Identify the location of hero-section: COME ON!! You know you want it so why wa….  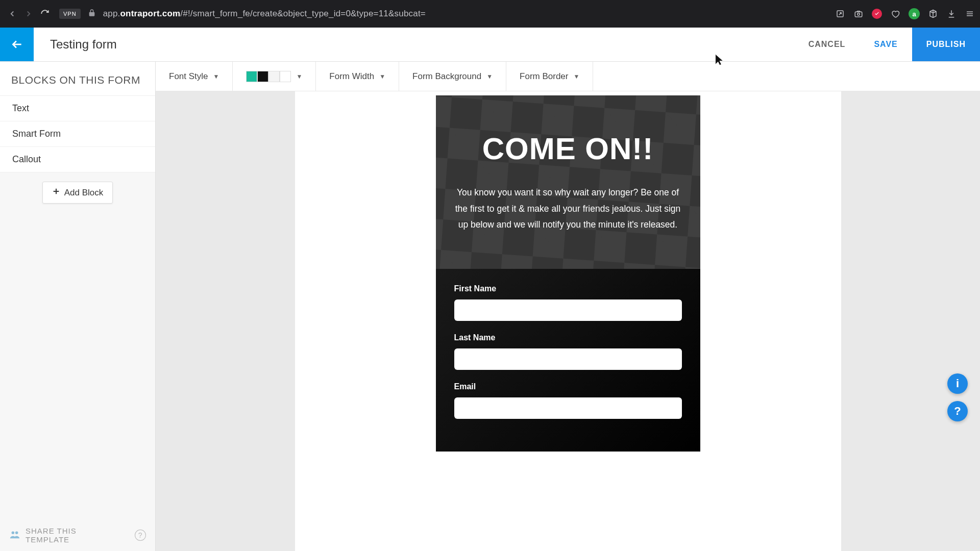
(568, 182).